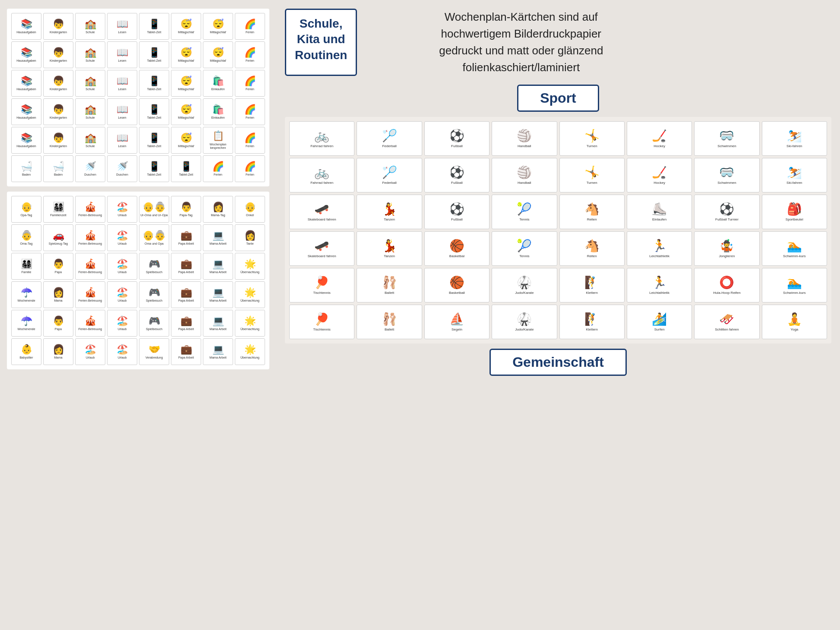 This screenshot has height=630, width=840. Describe the element at coordinates (27, 244) in the screenshot. I see `card-label: Oma-Tag` at that location.